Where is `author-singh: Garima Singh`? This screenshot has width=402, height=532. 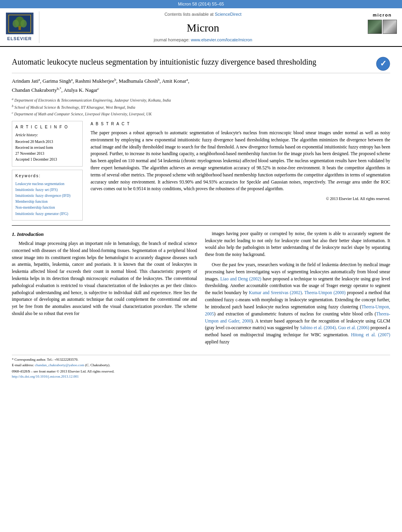
author-singh: Garima Singh is located at coordinates (57, 81).